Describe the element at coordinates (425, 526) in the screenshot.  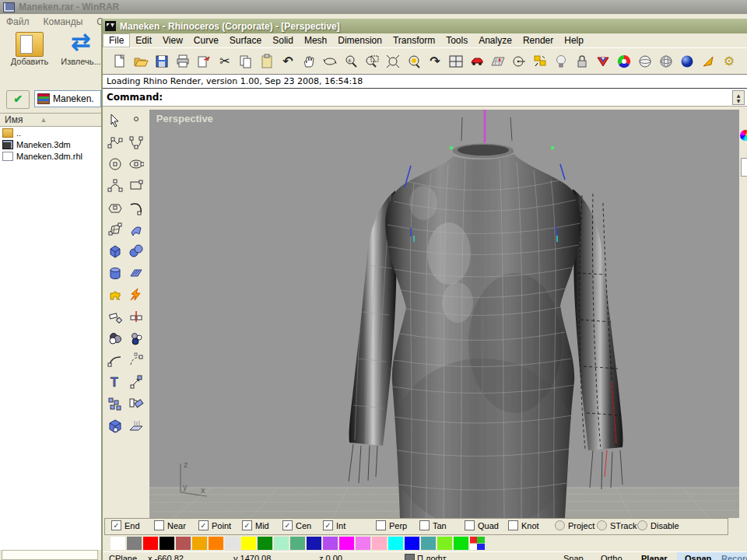
I see `osnap-checkbox-tan` at that location.